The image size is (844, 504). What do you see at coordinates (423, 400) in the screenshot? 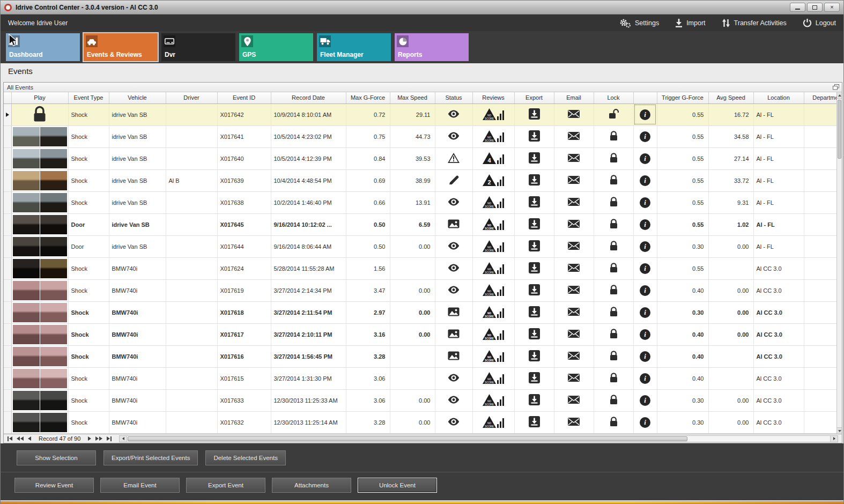
I see `table-row: ShockBMW740iX01763312/30/2013 11:25:33 A…` at bounding box center [423, 400].